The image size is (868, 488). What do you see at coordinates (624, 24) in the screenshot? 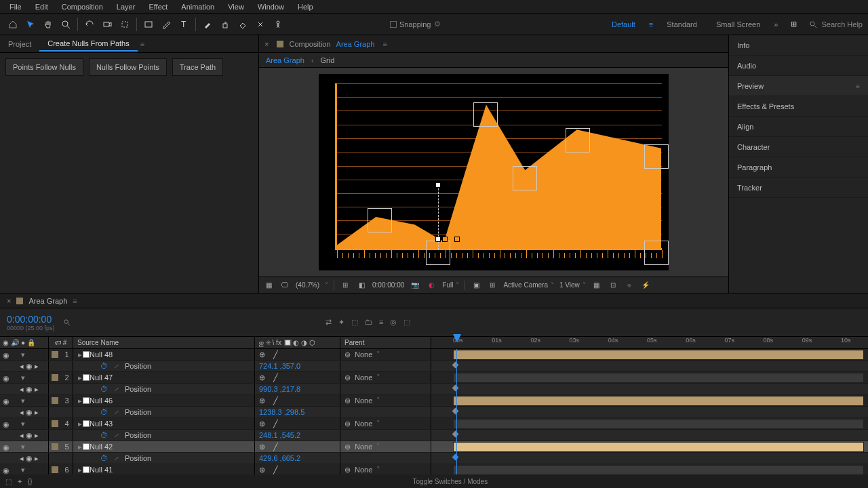
I see `workspace-default: Default` at bounding box center [624, 24].